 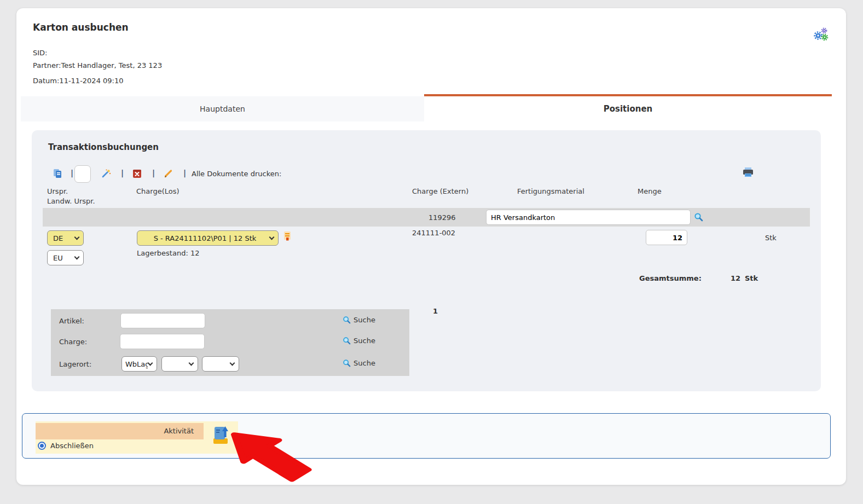 What do you see at coordinates (83, 174) in the screenshot?
I see `scan-input` at bounding box center [83, 174].